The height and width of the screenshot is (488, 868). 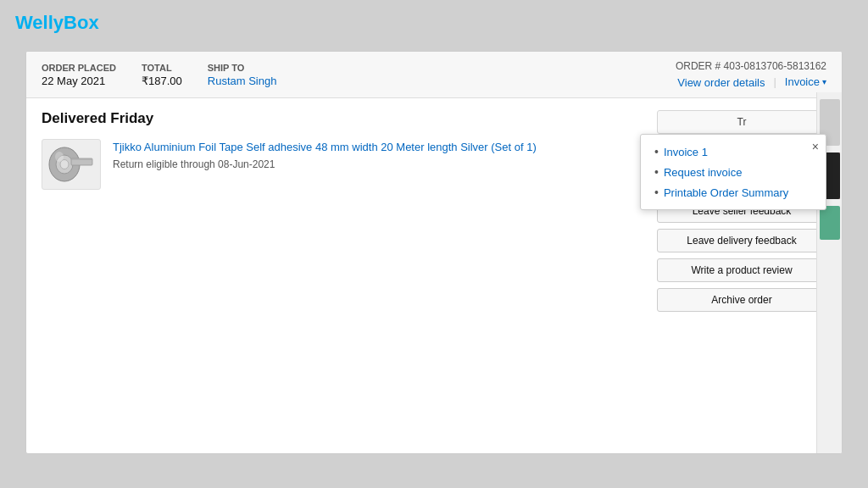 What do you see at coordinates (79, 75) in the screenshot?
I see `order-placed-section: ORDER PLACED 22 May 2021` at bounding box center [79, 75].